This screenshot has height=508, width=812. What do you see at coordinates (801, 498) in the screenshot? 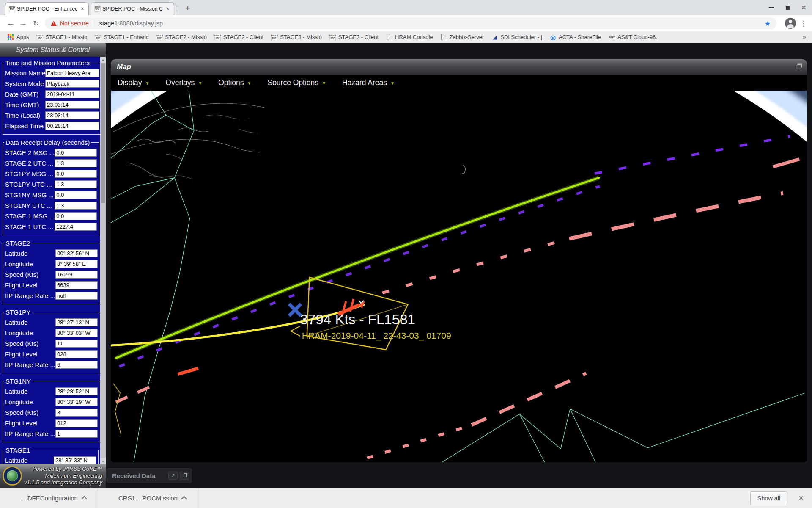
I see `close-downloads-bar-icon` at bounding box center [801, 498].